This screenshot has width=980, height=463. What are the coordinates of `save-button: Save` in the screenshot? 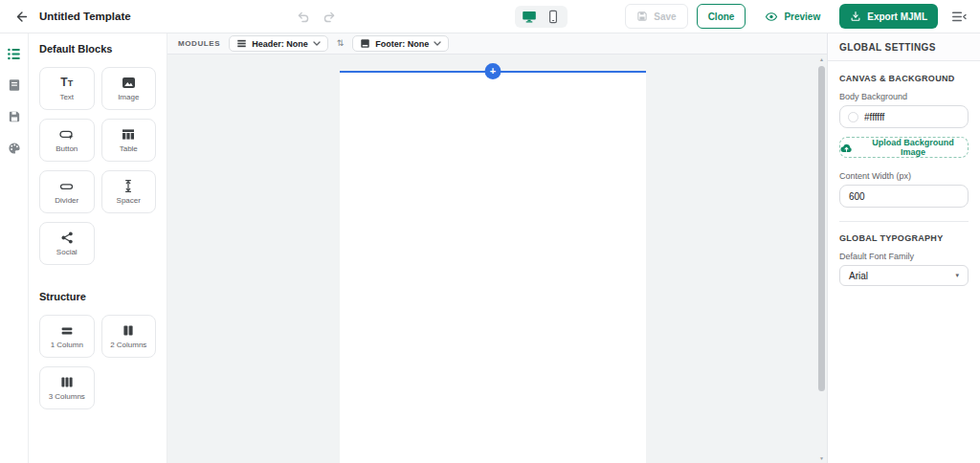 It's located at (657, 16).